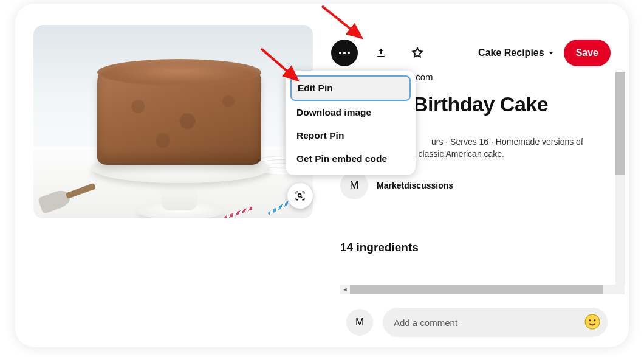 The width and height of the screenshot is (644, 357). I want to click on menu-item-report-pin: Report Pin, so click(351, 136).